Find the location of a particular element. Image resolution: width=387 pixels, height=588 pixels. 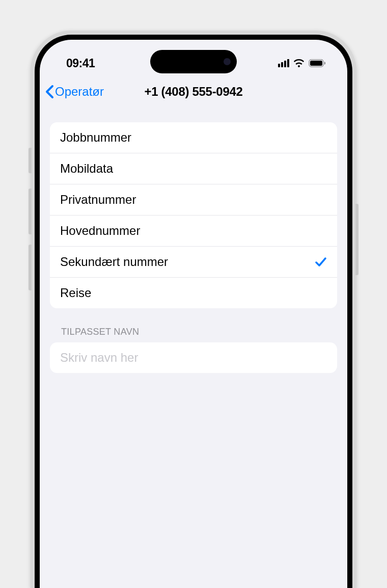

label-text: Reise is located at coordinates (75, 293).